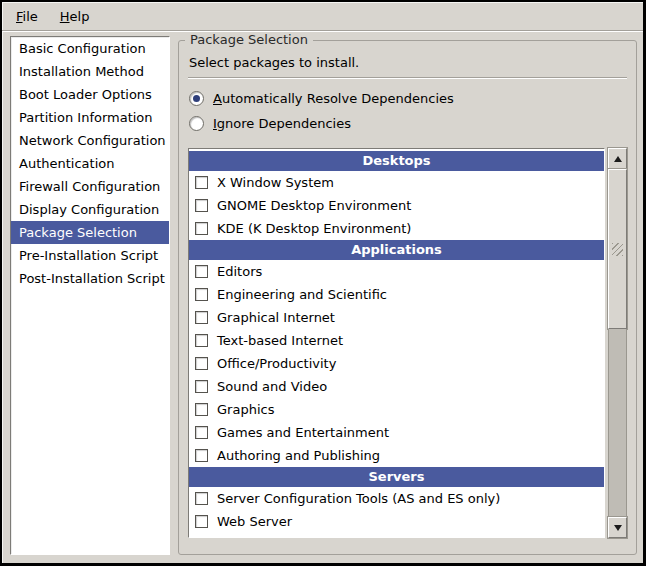  Describe the element at coordinates (90, 186) in the screenshot. I see `sidebar-item-firewall-configuration: Firewall Configuration` at that location.